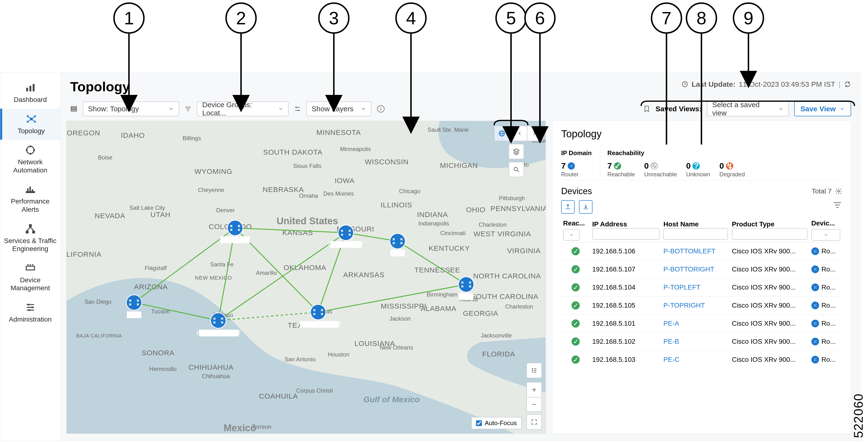 This screenshot has width=868, height=442. Describe the element at coordinates (837, 205) in the screenshot. I see `filter-icon` at that location.